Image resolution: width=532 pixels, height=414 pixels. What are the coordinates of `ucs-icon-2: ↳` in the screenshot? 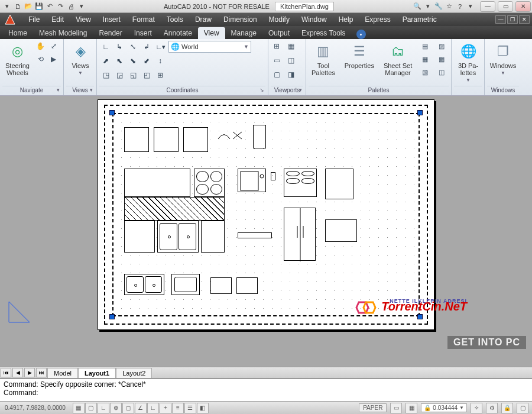 It's located at (119, 47).